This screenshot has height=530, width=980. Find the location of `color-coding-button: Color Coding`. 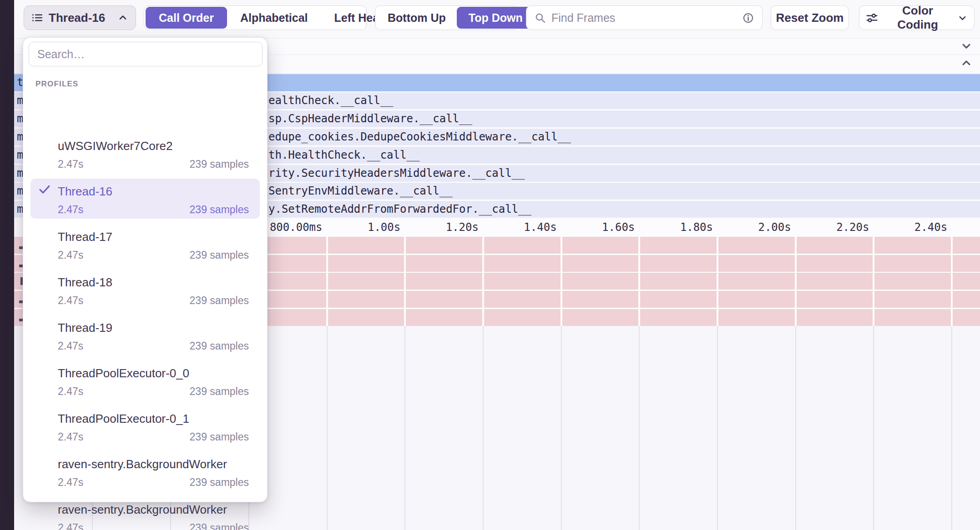

color-coding-button: Color Coding is located at coordinates (917, 18).